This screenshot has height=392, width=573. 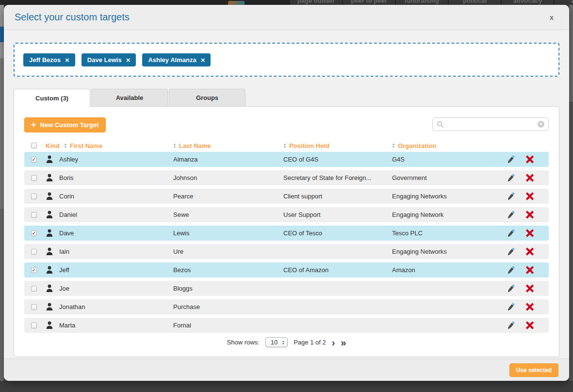 I want to click on column-header-position-held: ▲▼ Position Held, so click(x=338, y=146).